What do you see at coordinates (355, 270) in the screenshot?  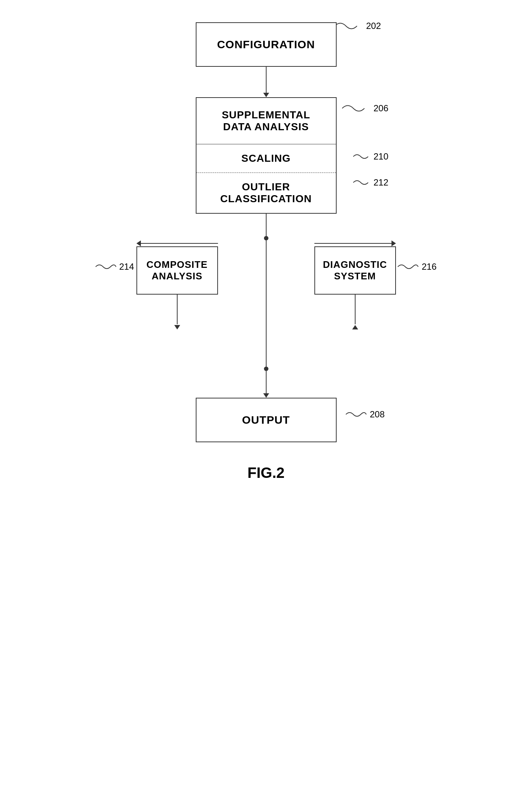 I see `diagnostic-label: DIAGNOSTIC SYSTEM` at bounding box center [355, 270].